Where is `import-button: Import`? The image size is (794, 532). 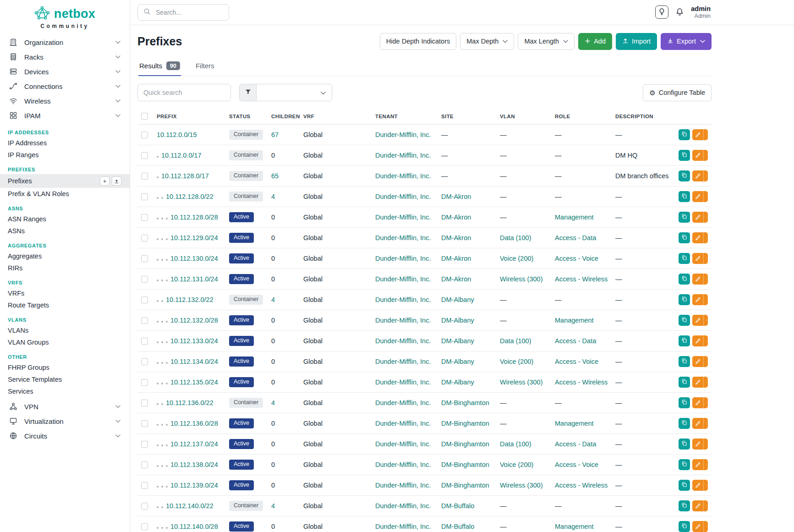 import-button: Import is located at coordinates (636, 41).